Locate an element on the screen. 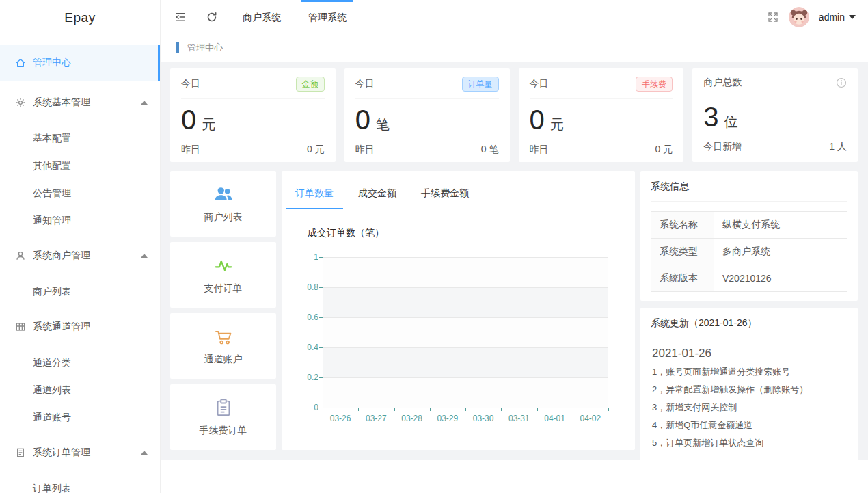 The image size is (868, 493). list-item: 4，新增Q币任意金额通道 is located at coordinates (749, 425).